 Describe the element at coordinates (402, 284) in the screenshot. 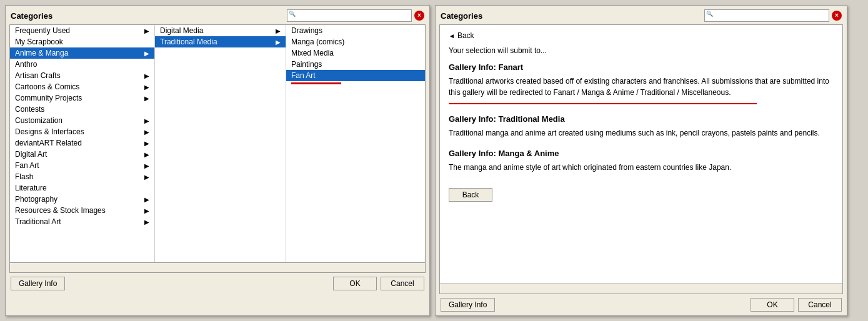

I see `left-cancel-button: Cancel` at that location.